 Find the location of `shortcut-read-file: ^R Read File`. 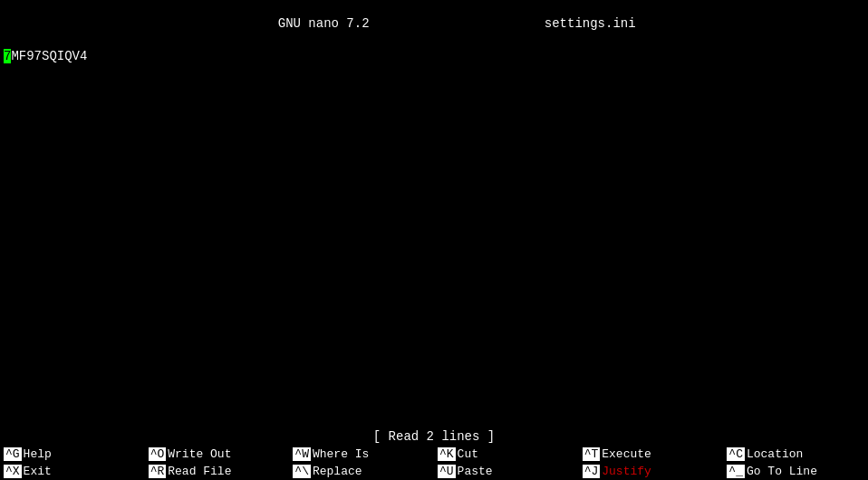

shortcut-read-file: ^R Read File is located at coordinates (217, 471).